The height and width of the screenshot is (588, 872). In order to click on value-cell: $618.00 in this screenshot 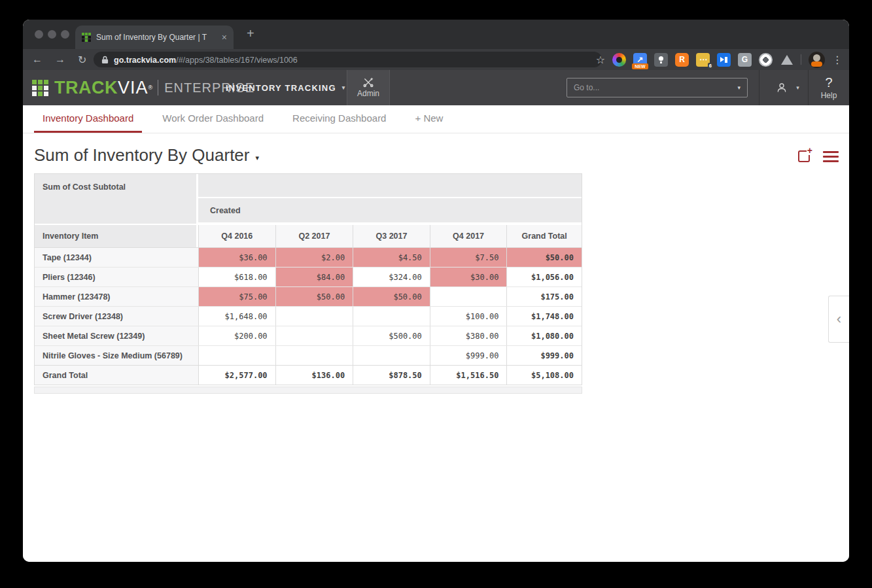, I will do `click(237, 277)`.